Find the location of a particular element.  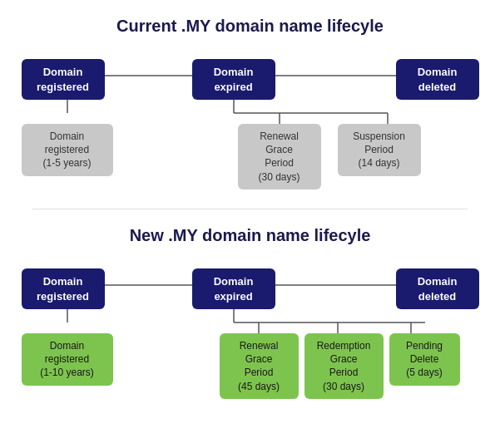

current-deleted-box: Domain deleted is located at coordinates (438, 80).